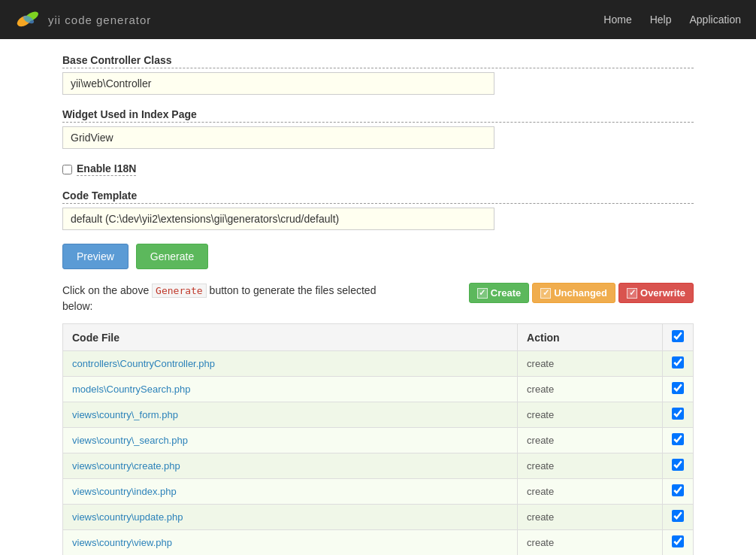 This screenshot has height=555, width=756. What do you see at coordinates (172, 256) in the screenshot?
I see `generate-button: Generate` at bounding box center [172, 256].